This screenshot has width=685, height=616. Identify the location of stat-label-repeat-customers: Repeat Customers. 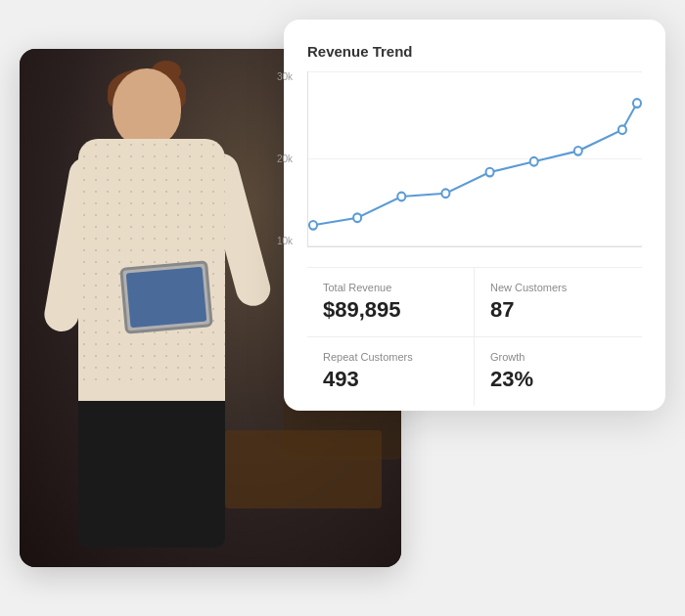
(390, 357).